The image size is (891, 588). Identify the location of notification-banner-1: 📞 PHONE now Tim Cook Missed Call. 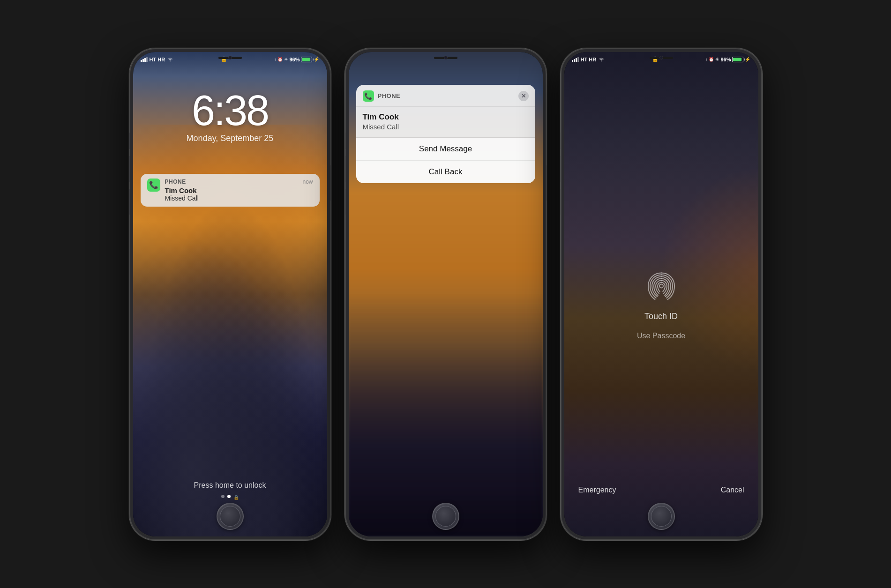
(230, 190).